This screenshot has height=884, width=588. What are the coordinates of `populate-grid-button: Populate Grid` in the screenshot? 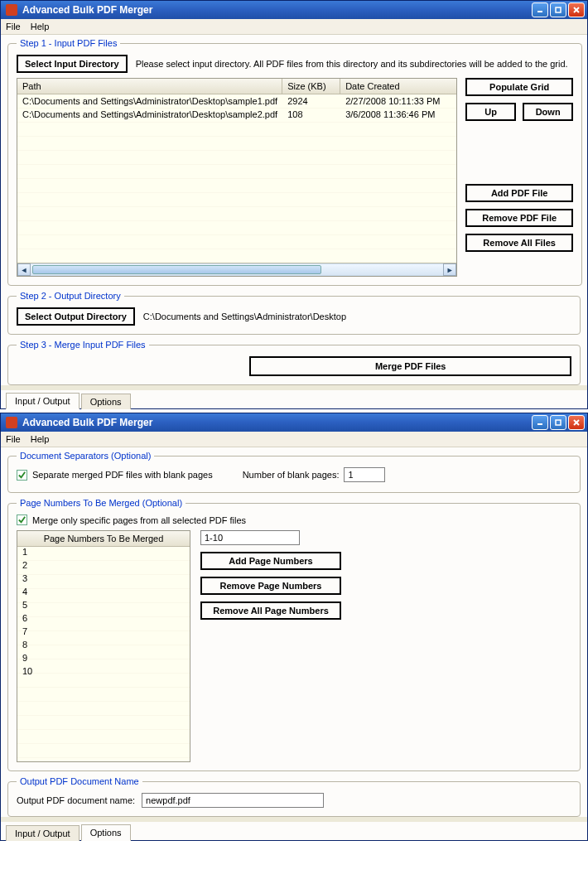 It's located at (519, 87).